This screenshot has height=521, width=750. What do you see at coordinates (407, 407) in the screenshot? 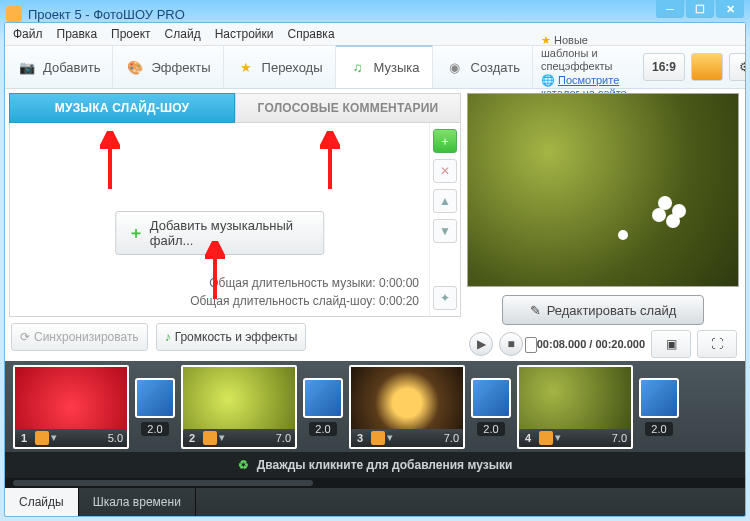
I see `slide-item: 3▾7.0` at bounding box center [407, 407].